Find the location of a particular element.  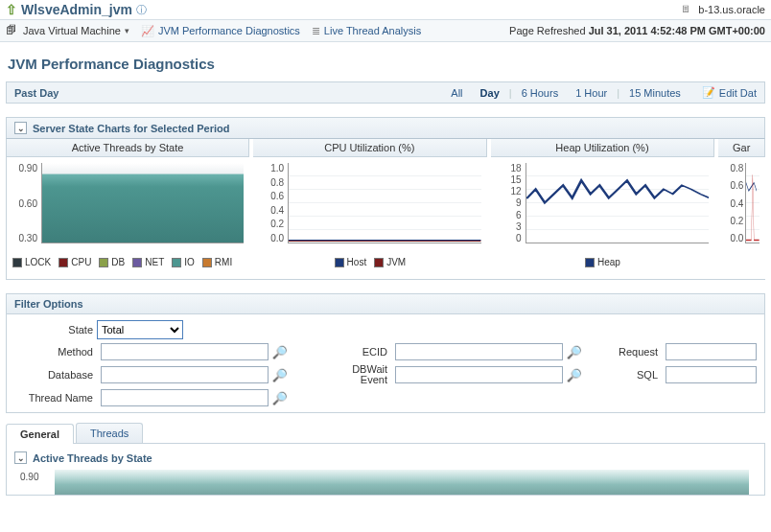

host-name: b-13.us.oracle is located at coordinates (732, 10).